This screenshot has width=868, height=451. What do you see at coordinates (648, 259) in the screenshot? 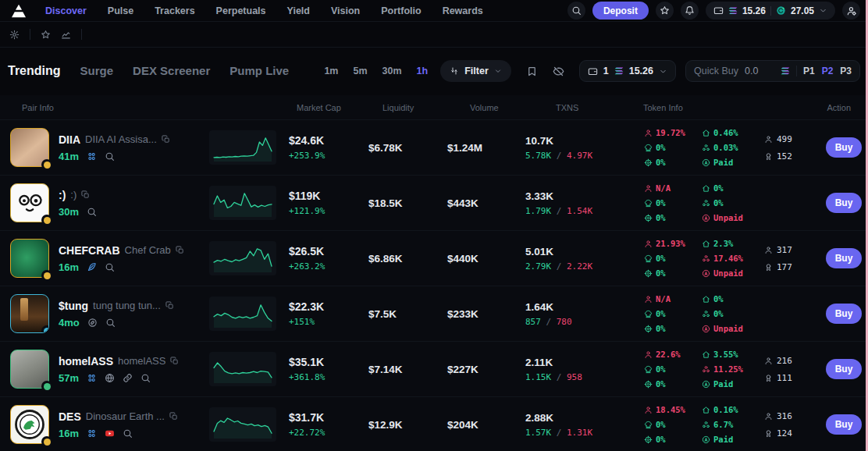
I see `chef-hat-icon` at bounding box center [648, 259].